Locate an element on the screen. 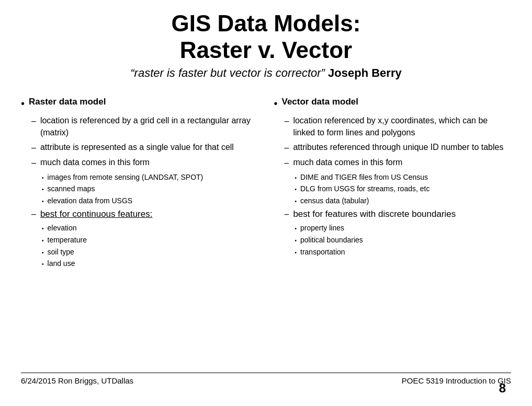 This screenshot has width=532, height=406. list-item: • census data (tabular) is located at coordinates (403, 201).